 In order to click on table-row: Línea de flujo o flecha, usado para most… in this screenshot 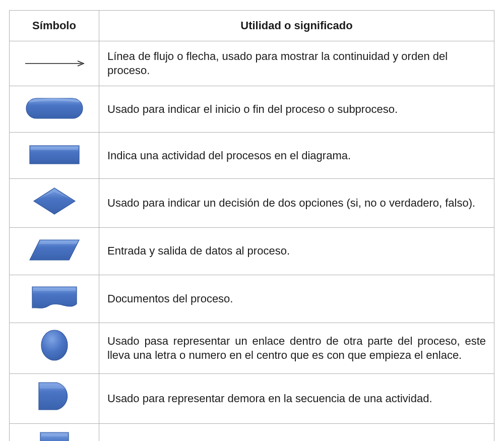, I will do `click(252, 64)`.